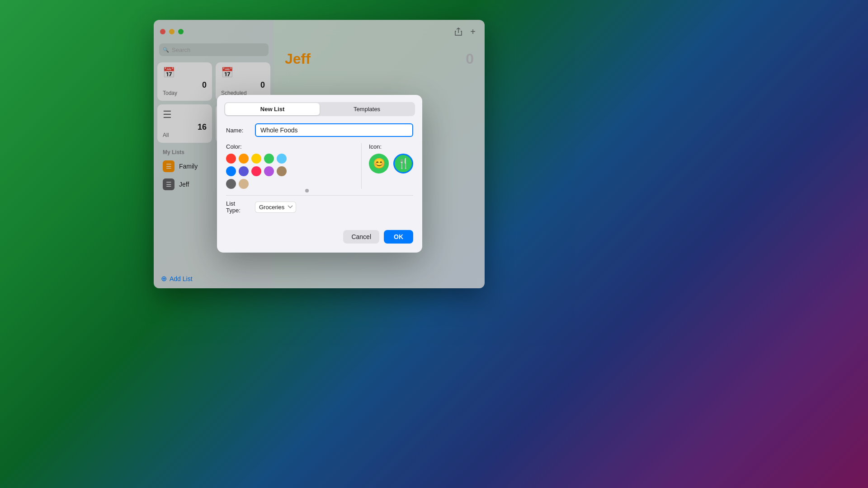 This screenshot has height=488, width=868. Describe the element at coordinates (334, 130) in the screenshot. I see `name-input` at that location.